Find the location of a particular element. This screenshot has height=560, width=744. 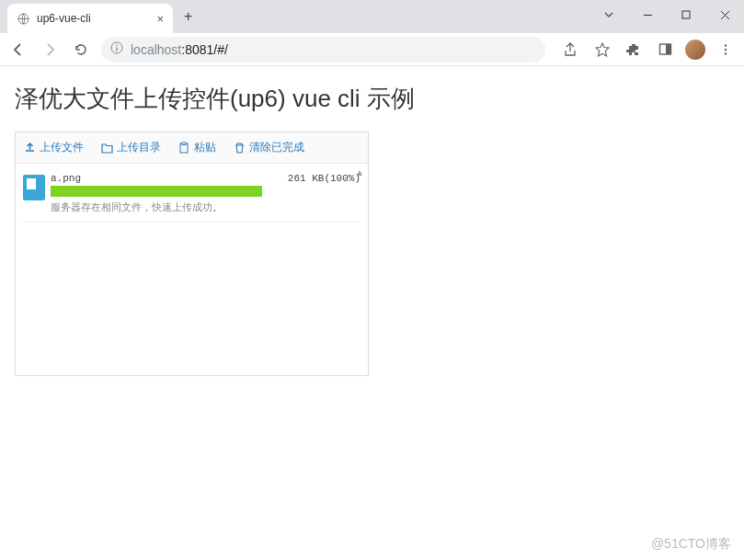

file-item: a.png 261 KB(100%) 服务器存在相同文件，快速上传成功。 is located at coordinates (191, 196).